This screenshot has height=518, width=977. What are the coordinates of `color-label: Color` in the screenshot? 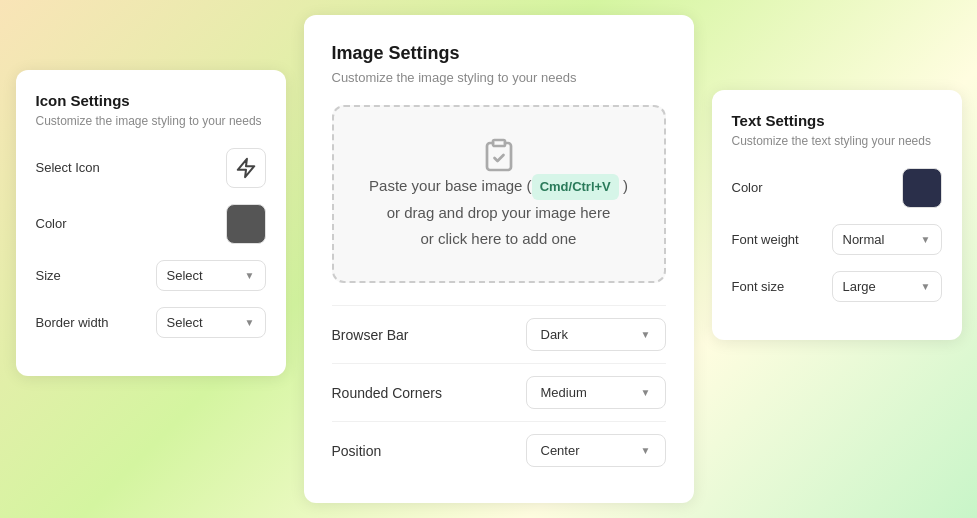 It's located at (52, 224).